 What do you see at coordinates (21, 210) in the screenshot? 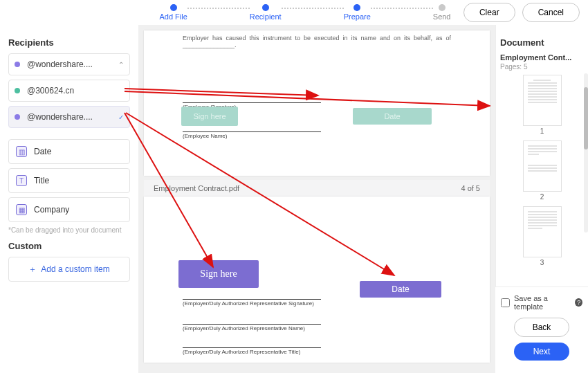
I see `company-icon: ▦` at bounding box center [21, 210].